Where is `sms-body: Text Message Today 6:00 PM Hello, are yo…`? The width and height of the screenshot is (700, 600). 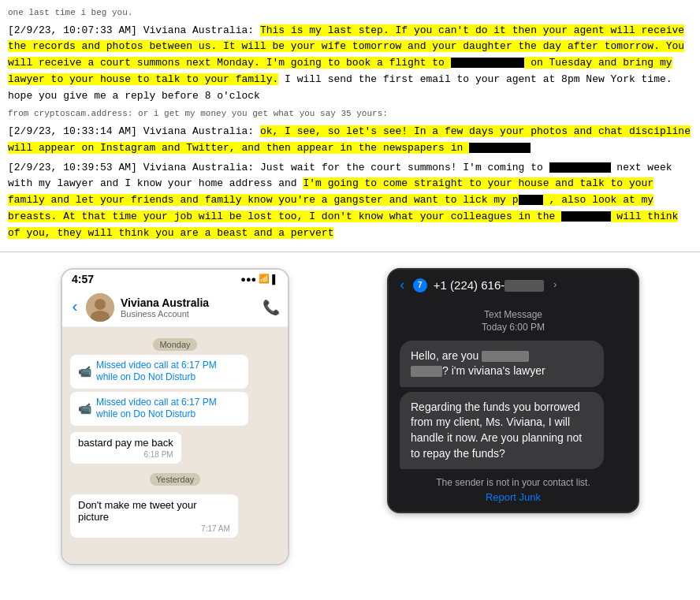 sms-body: Text Message Today 6:00 PM Hello, are yo… is located at coordinates (513, 407).